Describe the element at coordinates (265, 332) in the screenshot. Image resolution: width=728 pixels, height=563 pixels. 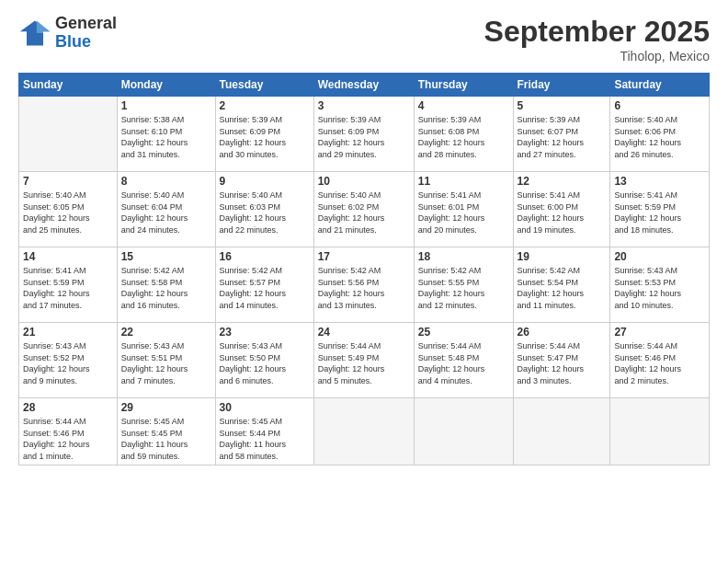
I see `day-number: 23` at that location.